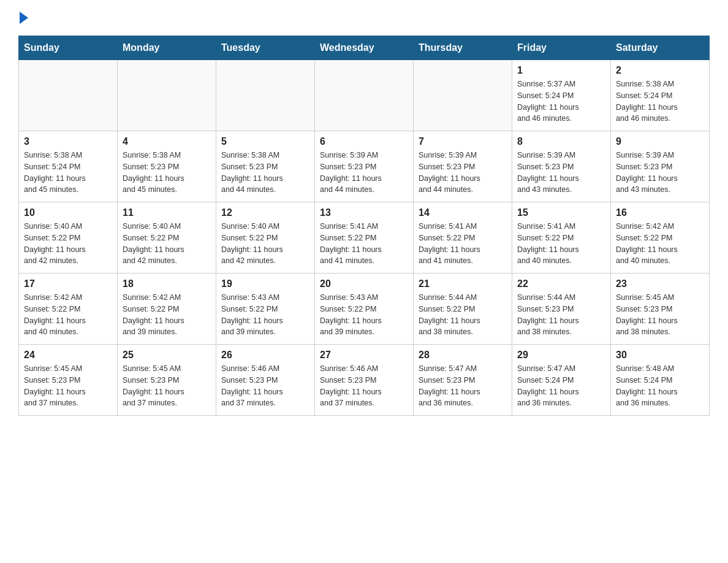 This screenshot has width=728, height=563. Describe the element at coordinates (69, 238) in the screenshot. I see `calendar-cell: 10Sunrise: 5:40 AM Sunset: 5:22 PM Dayli…` at that location.